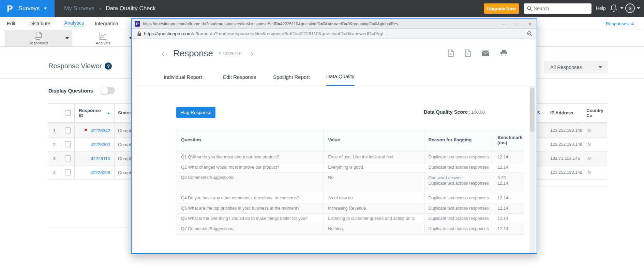  Describe the element at coordinates (533, 169) in the screenshot. I see `scrollbar-track` at that location.